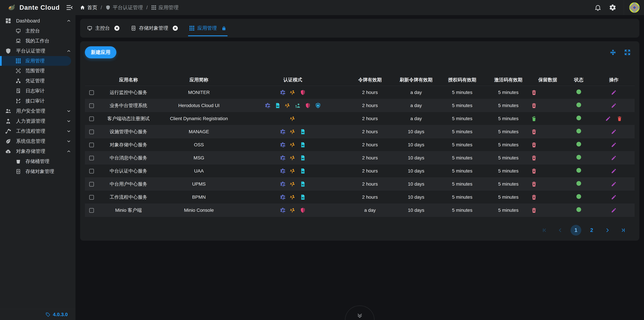 Image resolution: width=644 pixels, height=320 pixels. I want to click on chevron-down-icon, so click(69, 131).